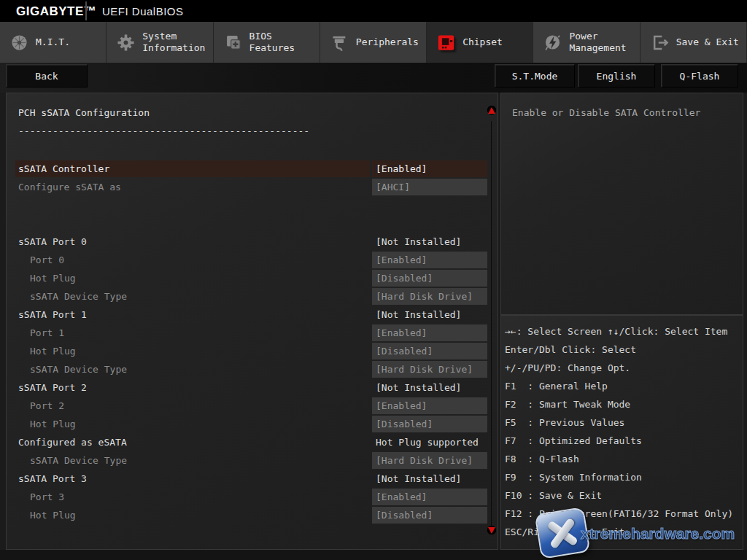 The height and width of the screenshot is (560, 747). What do you see at coordinates (658, 534) in the screenshot?
I see `watermark-text: xtremehardware.com` at bounding box center [658, 534].